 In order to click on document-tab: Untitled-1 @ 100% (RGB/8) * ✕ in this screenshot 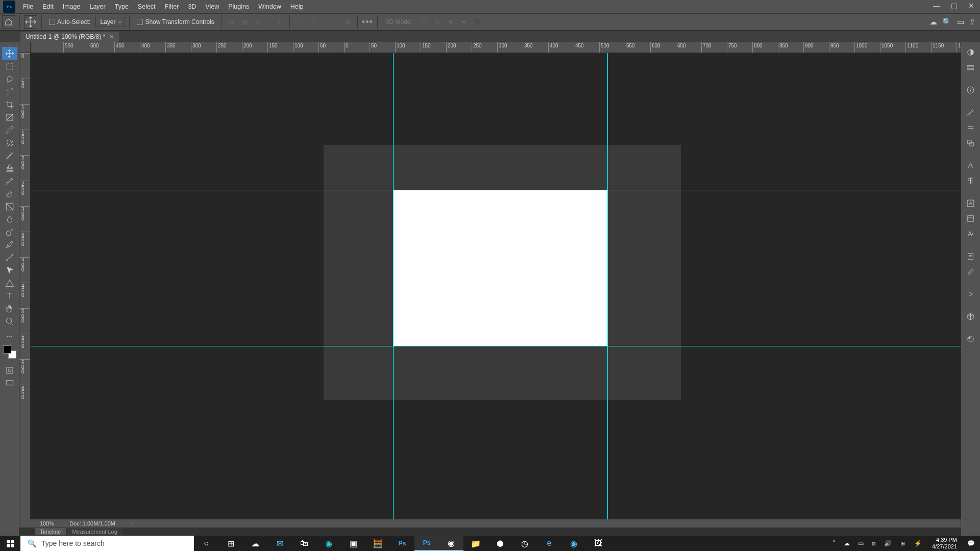, I will do `click(69, 37)`.